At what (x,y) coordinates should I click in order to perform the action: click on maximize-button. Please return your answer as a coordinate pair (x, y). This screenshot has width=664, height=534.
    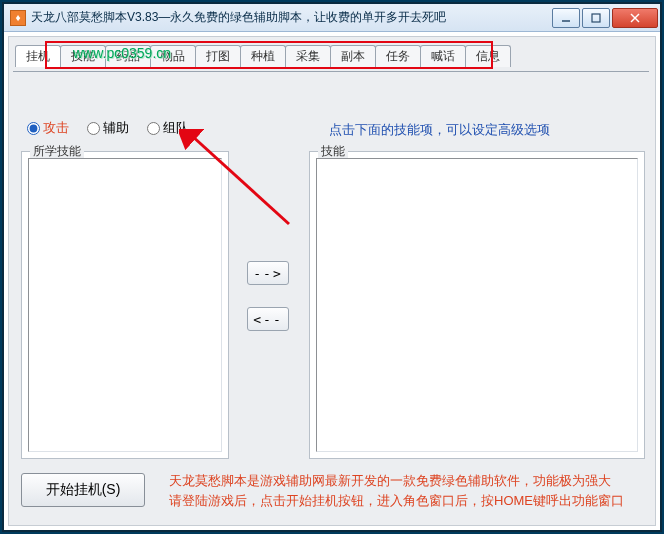
    Looking at the image, I should click on (596, 18).